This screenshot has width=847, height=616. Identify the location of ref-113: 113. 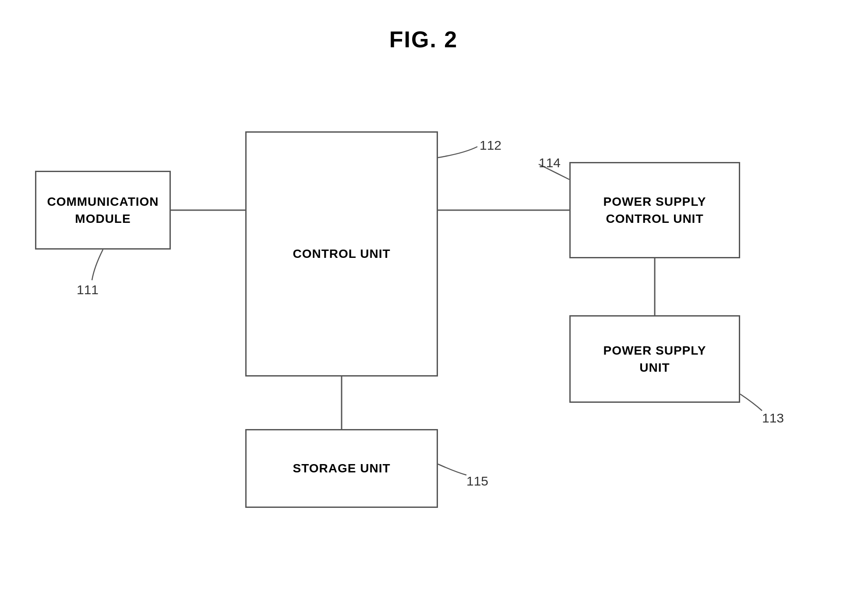
(773, 418).